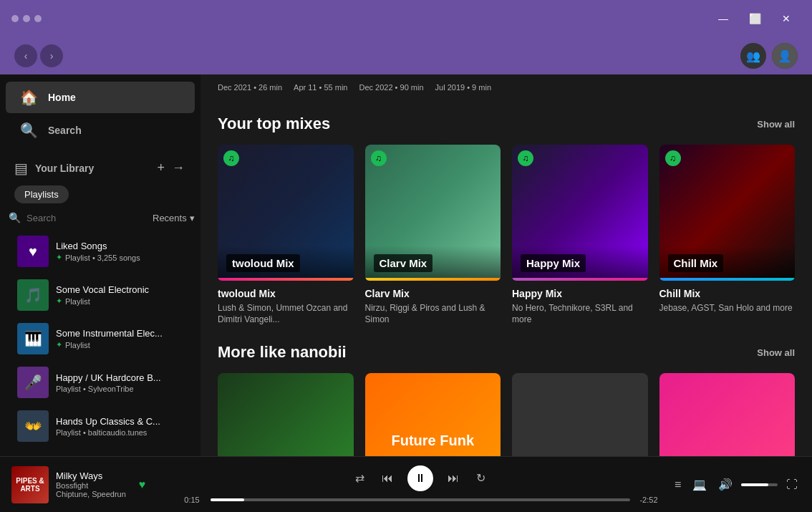  What do you see at coordinates (62, 97) in the screenshot?
I see `sidebar-home-label: Home` at bounding box center [62, 97].